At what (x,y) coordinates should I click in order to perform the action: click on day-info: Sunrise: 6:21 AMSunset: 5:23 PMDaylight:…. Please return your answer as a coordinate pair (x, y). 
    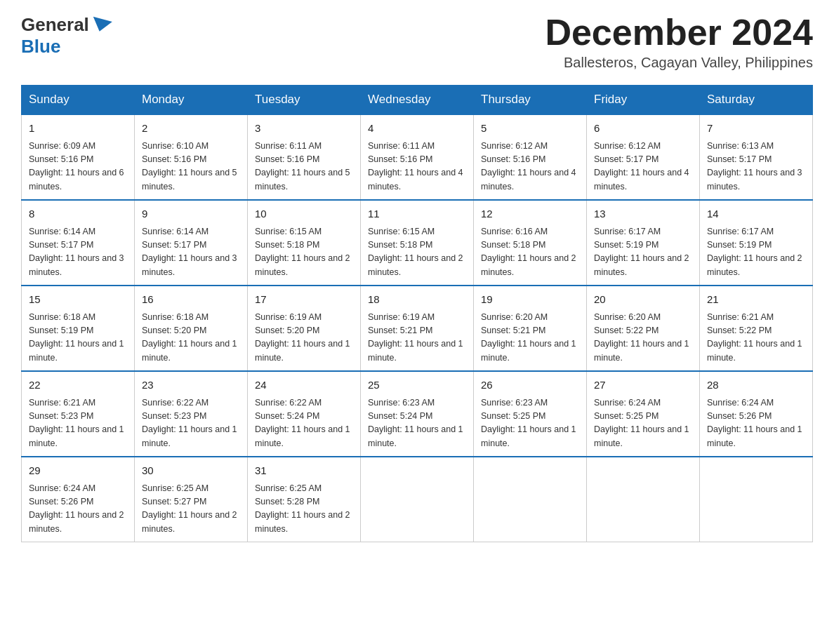
    Looking at the image, I should click on (78, 424).